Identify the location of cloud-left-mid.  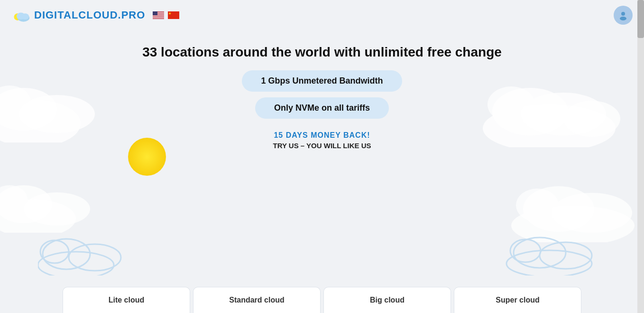
(85, 252).